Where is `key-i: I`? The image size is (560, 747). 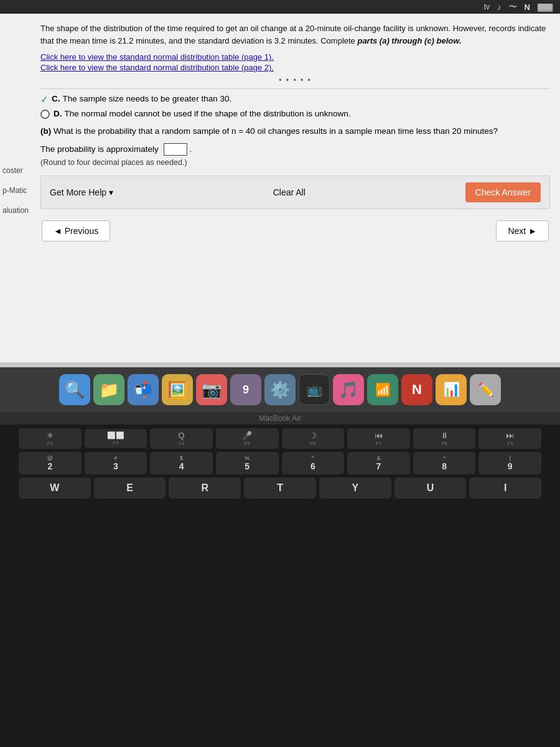 key-i: I is located at coordinates (505, 488).